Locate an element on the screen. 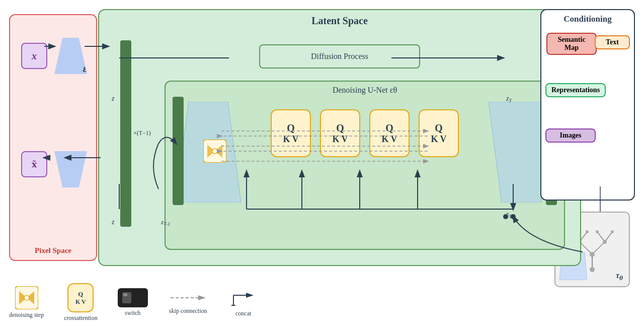 The image size is (644, 328). legend-switch-label: switch is located at coordinates (133, 313).